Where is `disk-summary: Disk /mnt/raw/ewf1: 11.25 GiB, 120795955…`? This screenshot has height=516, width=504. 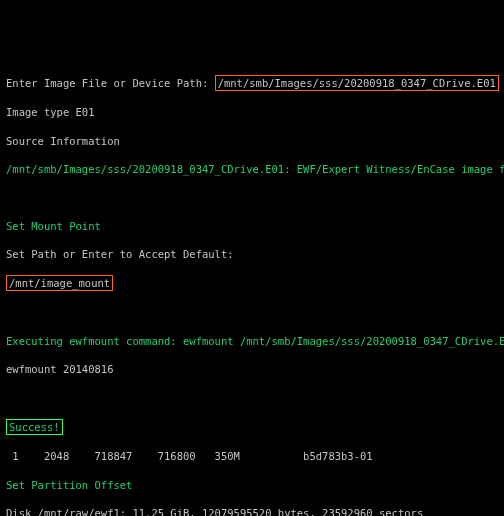
disk-summary: Disk /mnt/raw/ewf1: 11.25 GiB, 120795955… is located at coordinates (252, 511).